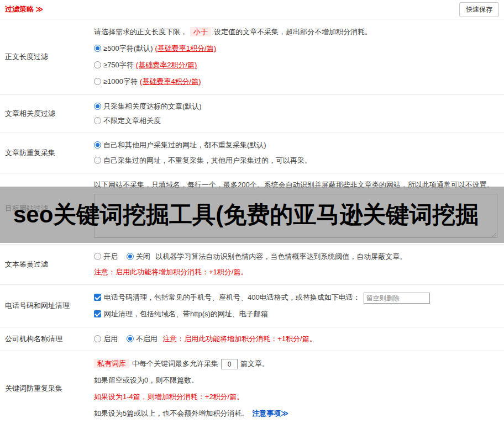 The width and height of the screenshot is (504, 424). I want to click on row-label-relevance: 文章相关度过滤, so click(46, 114).